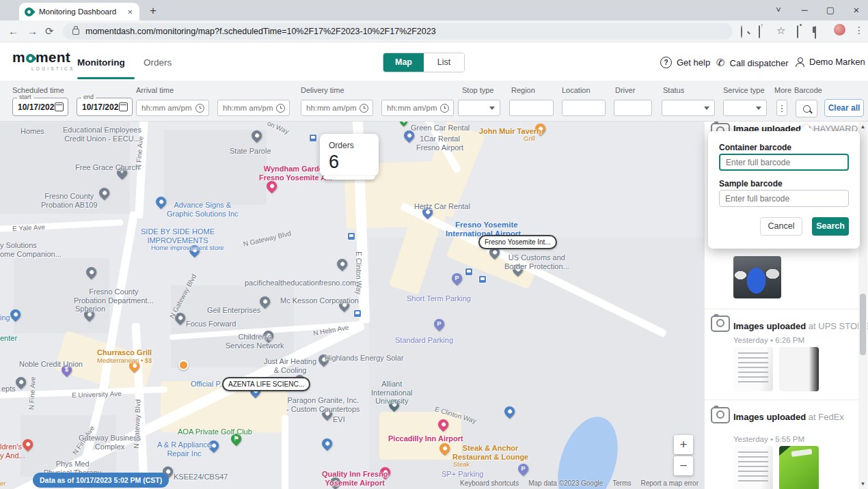  I want to click on feed-entry-title: Images uploaded at FedEx, so click(789, 417).